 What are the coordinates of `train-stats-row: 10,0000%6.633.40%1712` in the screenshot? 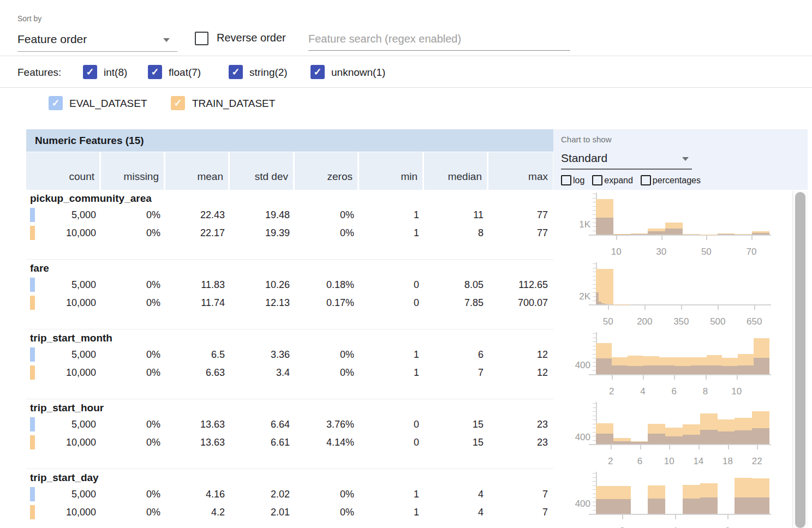 It's located at (290, 373).